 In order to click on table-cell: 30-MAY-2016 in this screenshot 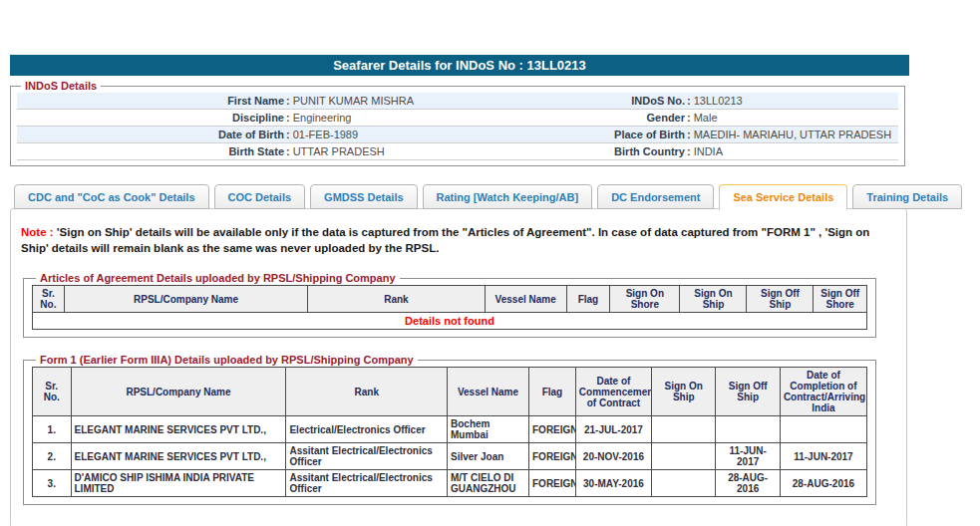, I will do `click(613, 484)`.